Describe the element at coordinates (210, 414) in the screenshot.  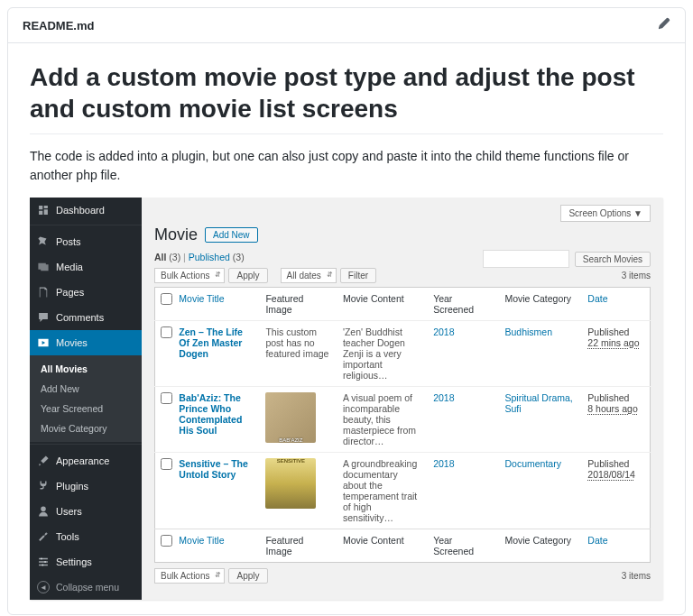
I see `row-title-link: Bab'Aziz: The Prince Who Contemplated Hi…` at that location.